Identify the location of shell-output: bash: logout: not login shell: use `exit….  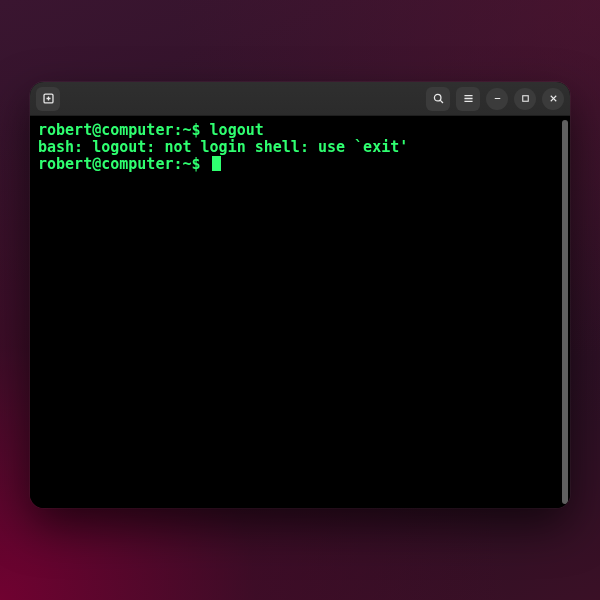
(223, 147).